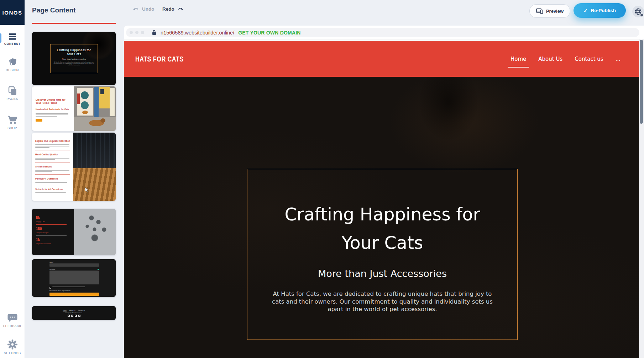  Describe the element at coordinates (52, 115) in the screenshot. I see `thumb-body-lines` at that location.